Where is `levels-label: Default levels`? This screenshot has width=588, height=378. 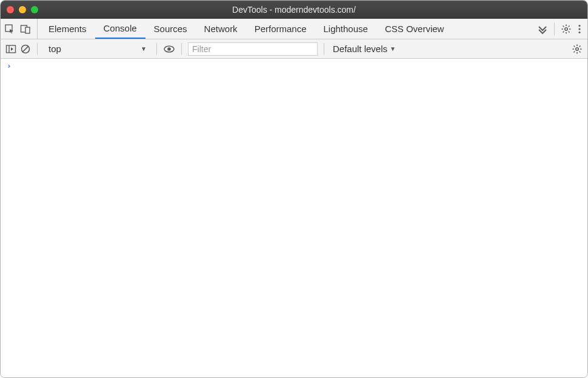 levels-label: Default levels is located at coordinates (360, 48).